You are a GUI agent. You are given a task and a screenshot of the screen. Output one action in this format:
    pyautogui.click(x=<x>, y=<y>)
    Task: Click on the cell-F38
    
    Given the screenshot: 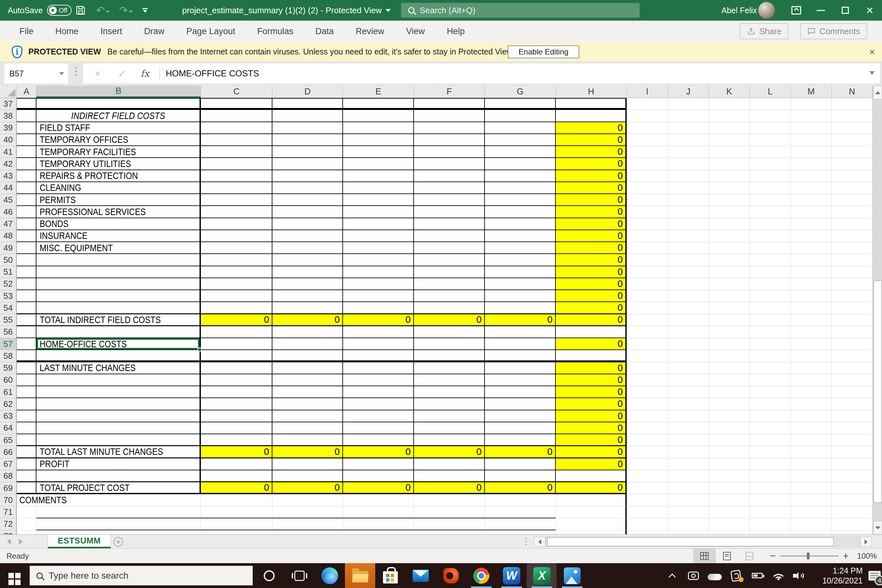 What is the action you would take?
    pyautogui.click(x=449, y=116)
    